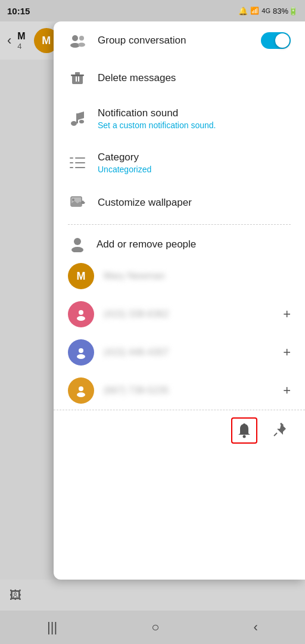 This screenshot has height=644, width=305. I want to click on person-name-2: (415) 338-6362, so click(188, 314).